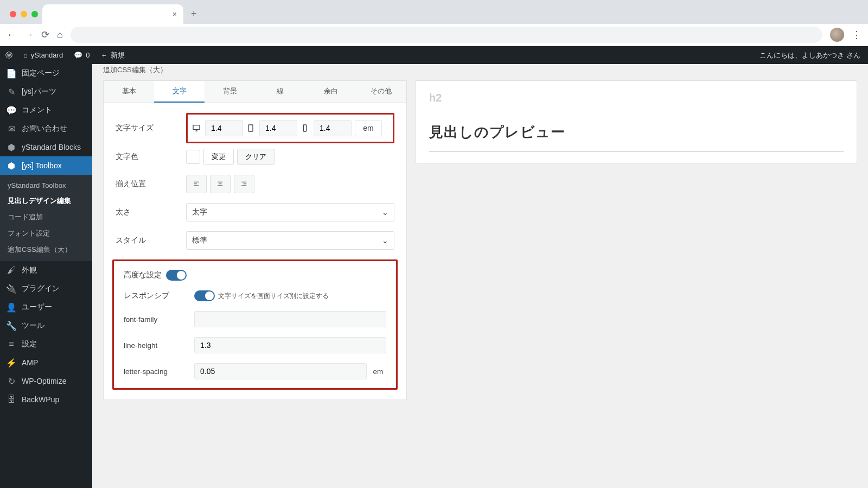  I want to click on browser-menu-icon: ⋮, so click(857, 35).